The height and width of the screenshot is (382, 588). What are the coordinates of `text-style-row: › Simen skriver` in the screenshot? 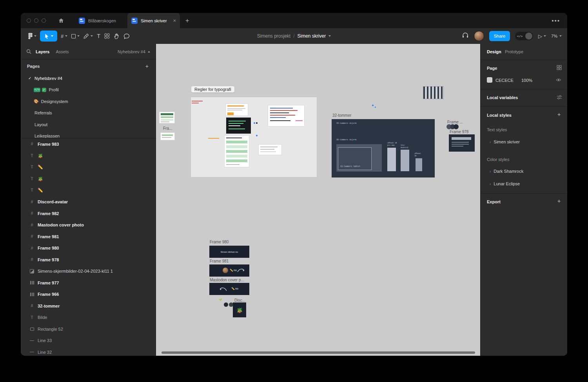 It's located at (505, 142).